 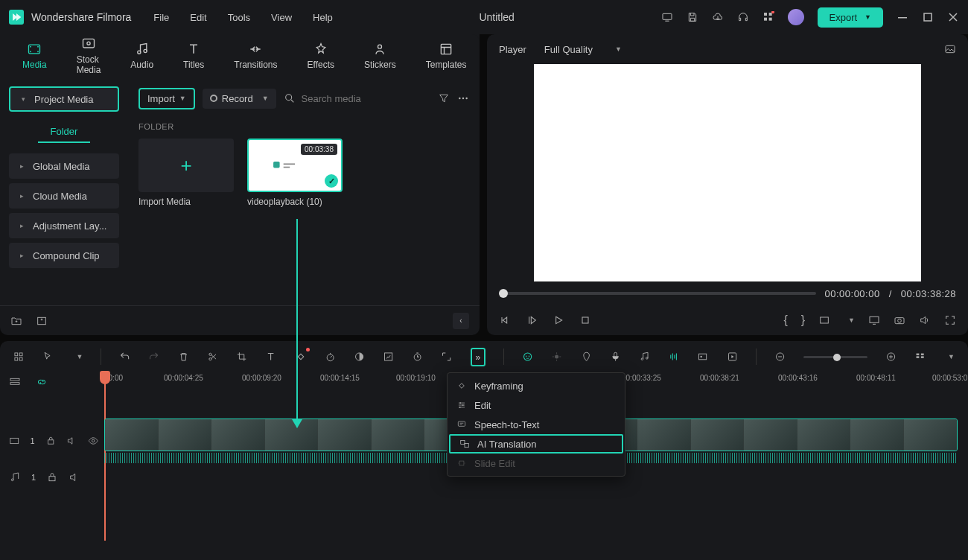 I want to click on export-button: Export▼, so click(x=850, y=18).